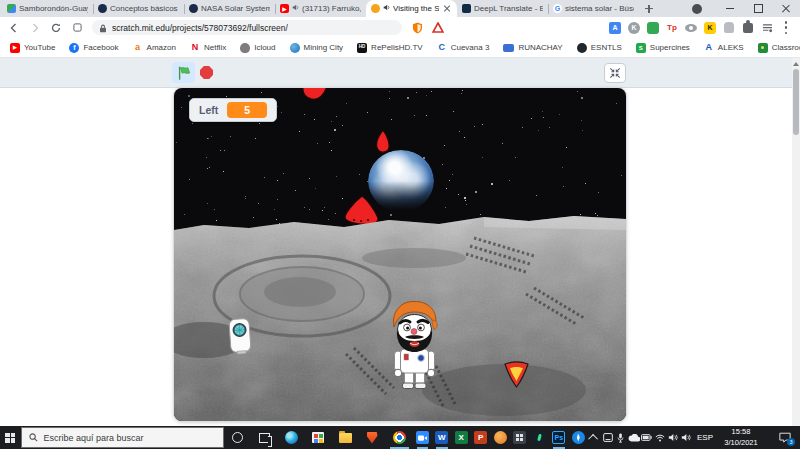 This screenshot has width=800, height=449. I want to click on tab-title: Visiting the Spa..., so click(416, 8).